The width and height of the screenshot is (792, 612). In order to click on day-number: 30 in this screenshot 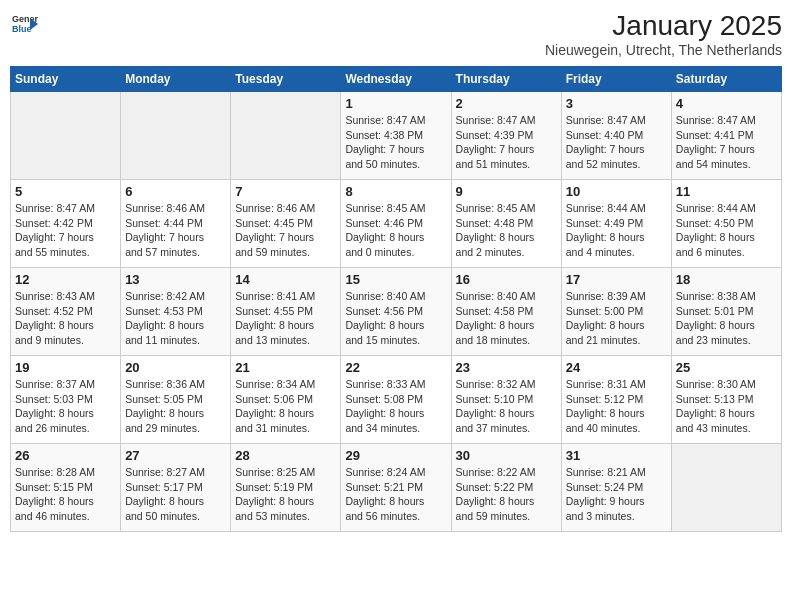, I will do `click(506, 456)`.